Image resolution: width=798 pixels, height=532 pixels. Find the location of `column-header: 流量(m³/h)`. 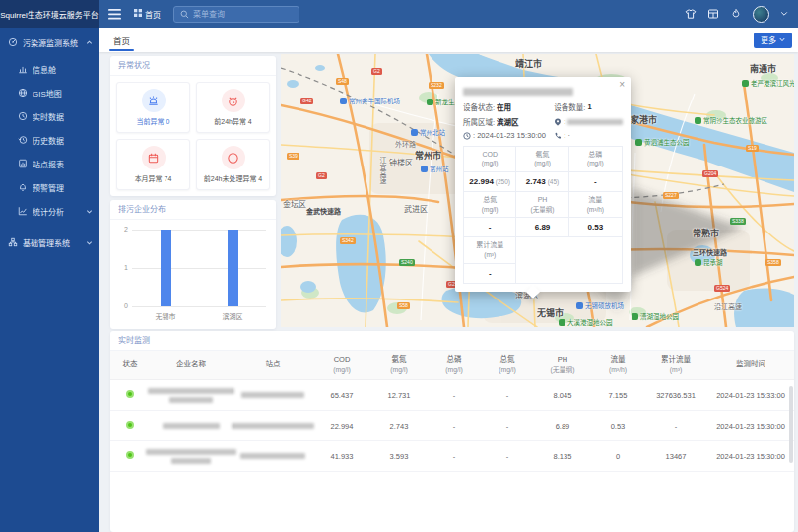

column-header: 流量(m³/h) is located at coordinates (618, 366).